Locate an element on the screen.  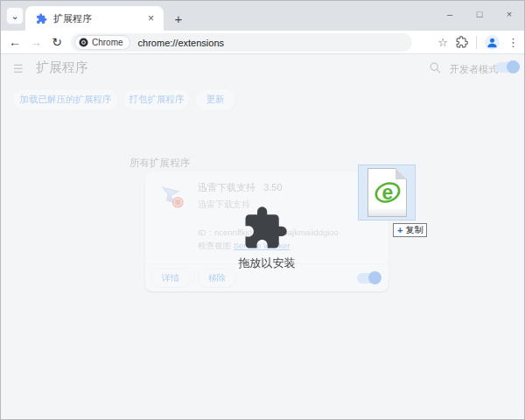
tab-title: 扩展程序 is located at coordinates (100, 19).